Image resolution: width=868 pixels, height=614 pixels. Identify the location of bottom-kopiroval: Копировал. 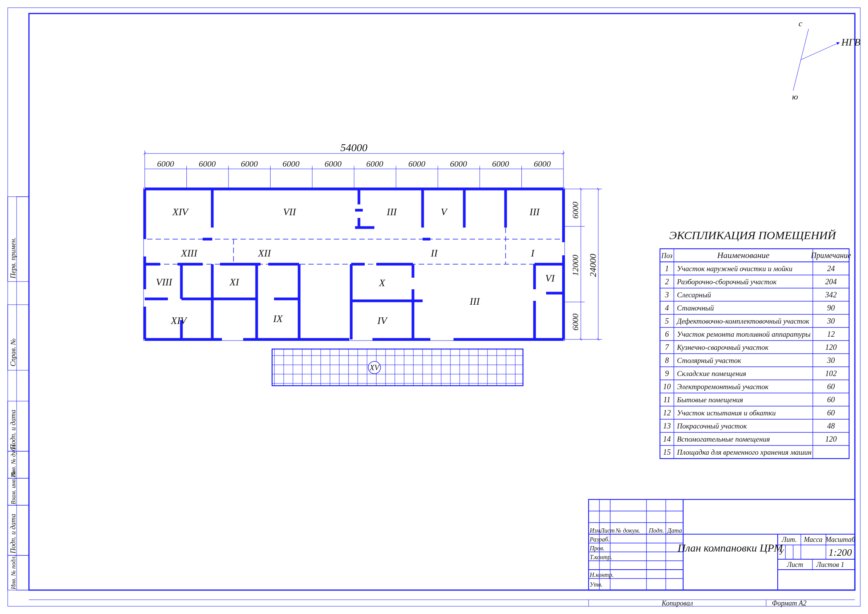
(677, 603).